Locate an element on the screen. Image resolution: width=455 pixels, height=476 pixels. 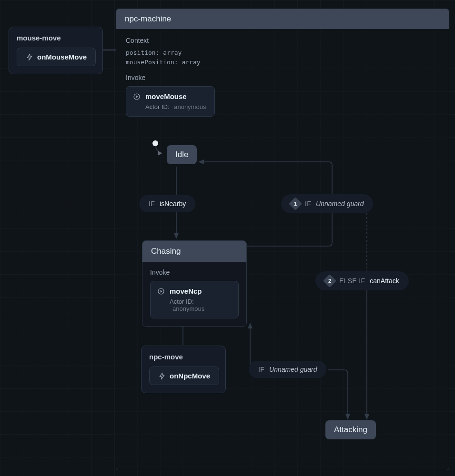
invoke-section: Invoke moveMouse Actor ID: anonymous is located at coordinates (283, 99).